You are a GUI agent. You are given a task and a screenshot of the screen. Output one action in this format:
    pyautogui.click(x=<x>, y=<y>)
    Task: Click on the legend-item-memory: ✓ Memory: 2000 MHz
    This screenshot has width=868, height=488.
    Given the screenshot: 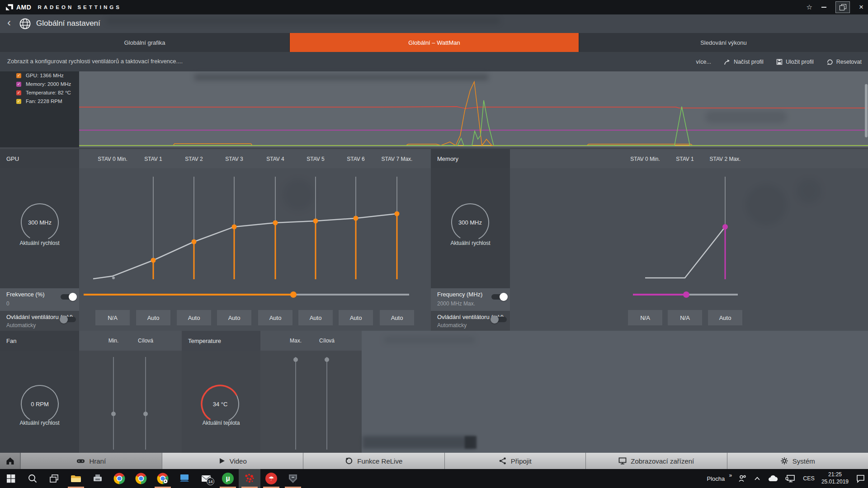 What is the action you would take?
    pyautogui.click(x=43, y=84)
    